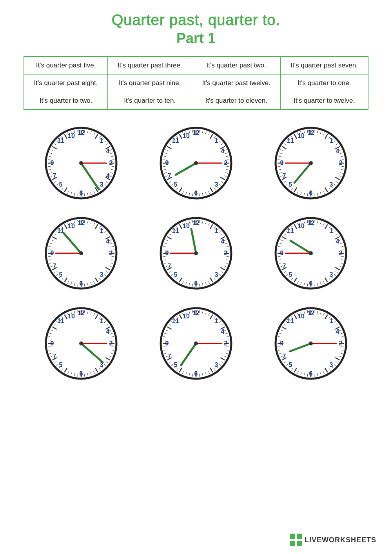 The width and height of the screenshot is (392, 554). What do you see at coordinates (81, 253) in the screenshot?
I see `clock-wrap-4: 12 1 2 3 6 5 9 11 10 4 7` at bounding box center [81, 253].